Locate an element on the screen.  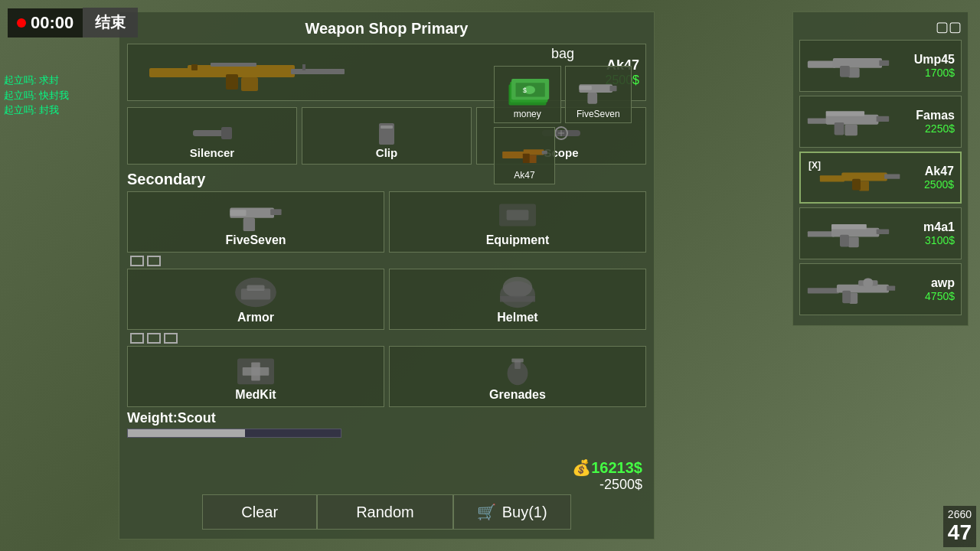
weight-label: Weight:Scout is located at coordinates (387, 418).